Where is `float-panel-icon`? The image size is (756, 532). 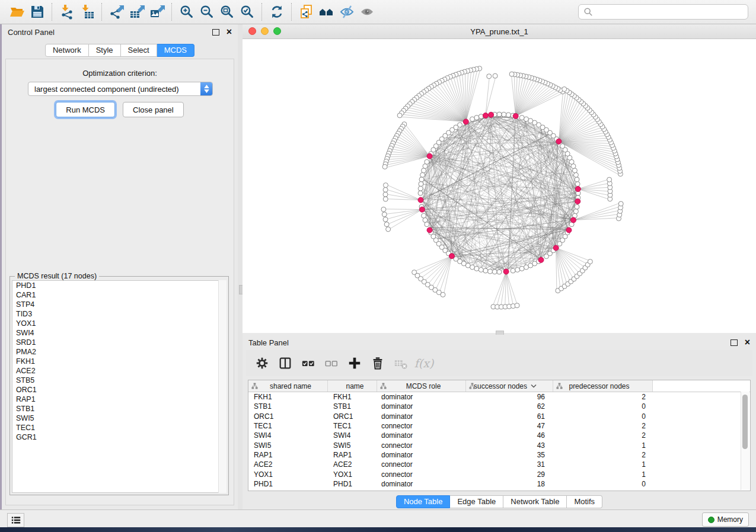 float-panel-icon is located at coordinates (216, 32).